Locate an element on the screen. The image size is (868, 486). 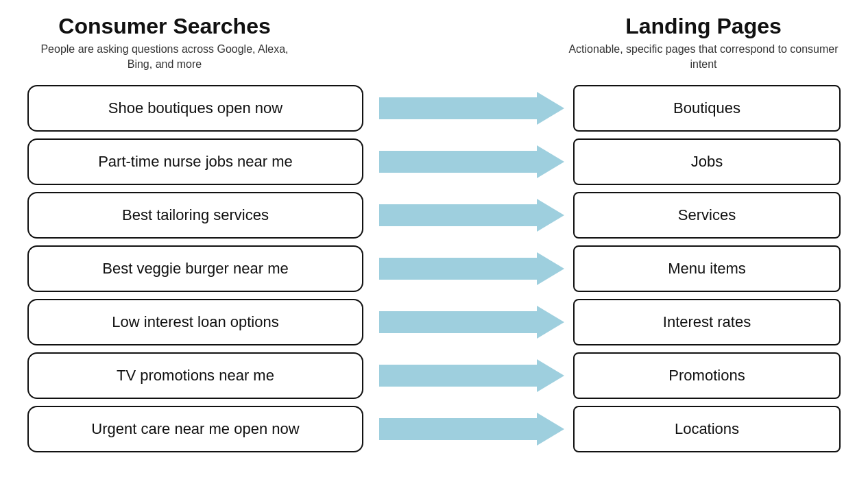
search-text: Best veggie burger near me is located at coordinates (195, 269).